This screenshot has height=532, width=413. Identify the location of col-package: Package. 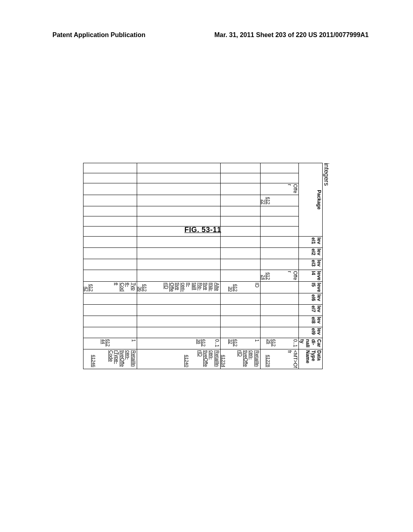
(311, 200).